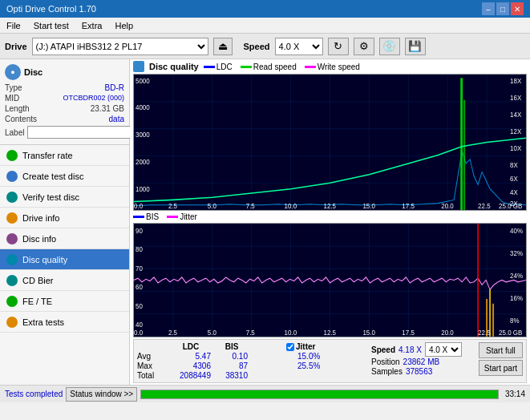 The width and height of the screenshot is (530, 420). I want to click on create-test-disc-label: Create test disc, so click(53, 176).